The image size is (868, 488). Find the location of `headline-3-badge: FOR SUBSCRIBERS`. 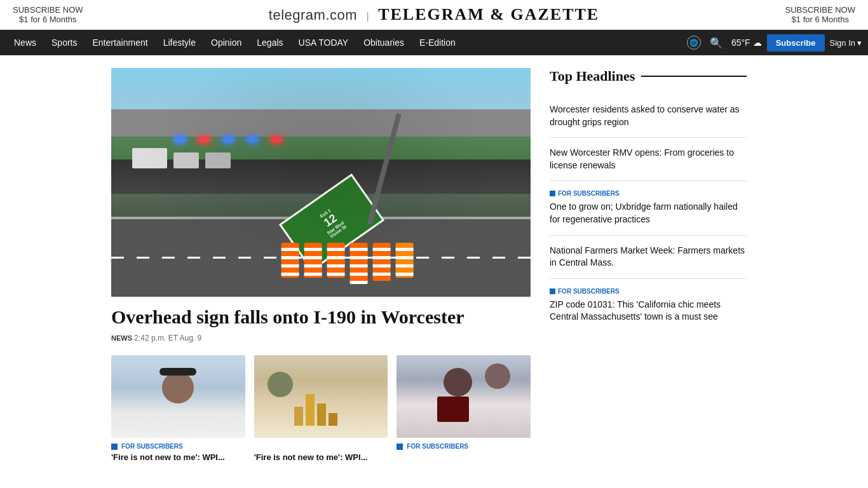

headline-3-badge: FOR SUBSCRIBERS is located at coordinates (648, 193).